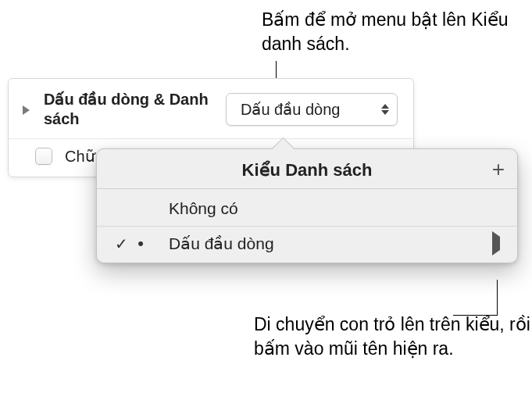  What do you see at coordinates (307, 170) in the screenshot?
I see `popover-title: Kiểu Danh sách` at bounding box center [307, 170].